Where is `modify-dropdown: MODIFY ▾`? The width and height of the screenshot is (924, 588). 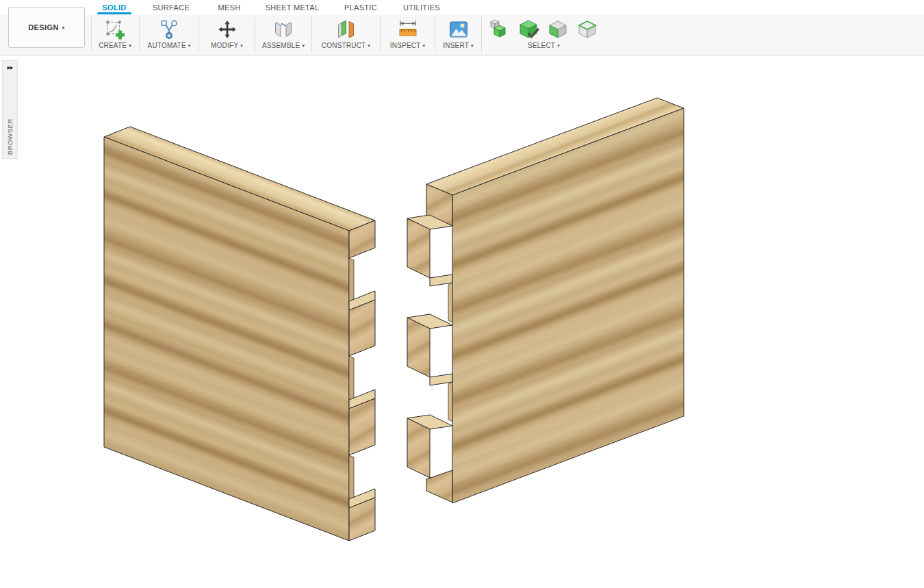
modify-dropdown: MODIFY ▾ is located at coordinates (227, 45).